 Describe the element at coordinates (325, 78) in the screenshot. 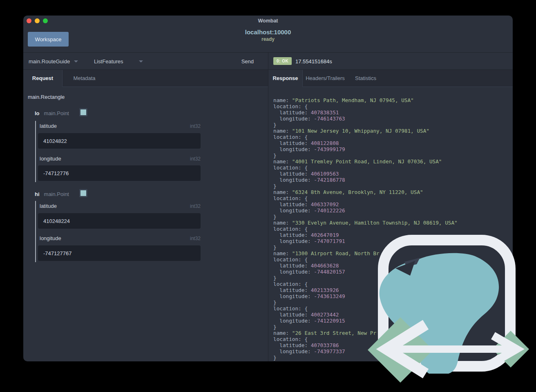

I see `tab-headers-trailers: Headers/Trailers` at that location.